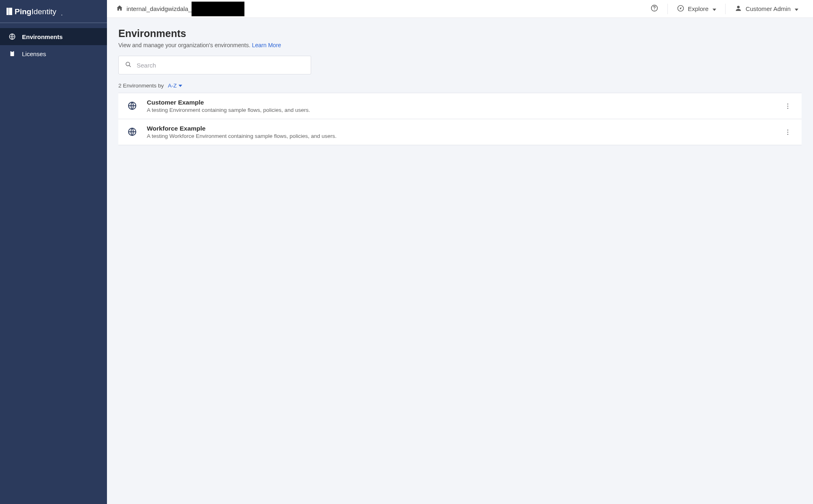 Image resolution: width=813 pixels, height=504 pixels. Describe the element at coordinates (460, 110) in the screenshot. I see `environment-description: A testing Environment containing sample …` at that location.